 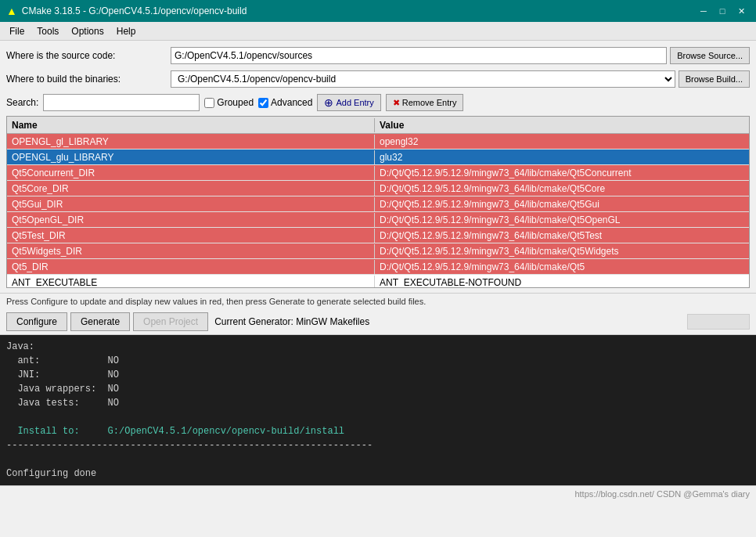 What do you see at coordinates (378, 347) in the screenshot?
I see `log-line: Java:` at bounding box center [378, 347].